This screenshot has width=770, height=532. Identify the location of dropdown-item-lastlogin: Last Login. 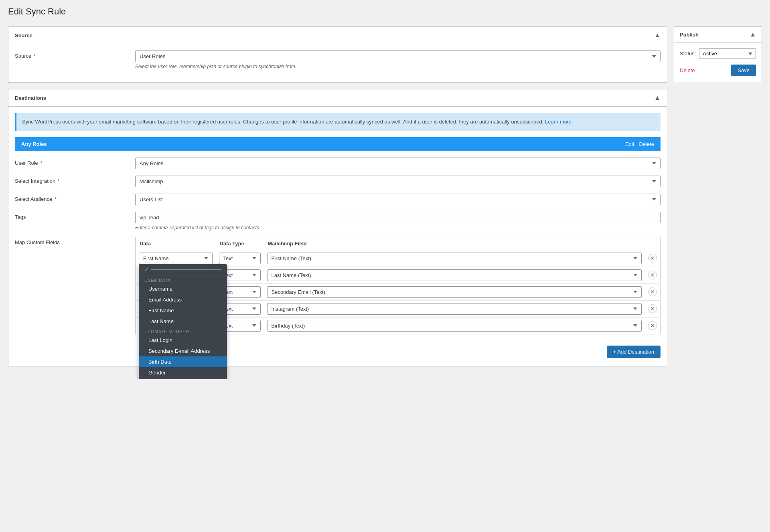
(183, 340).